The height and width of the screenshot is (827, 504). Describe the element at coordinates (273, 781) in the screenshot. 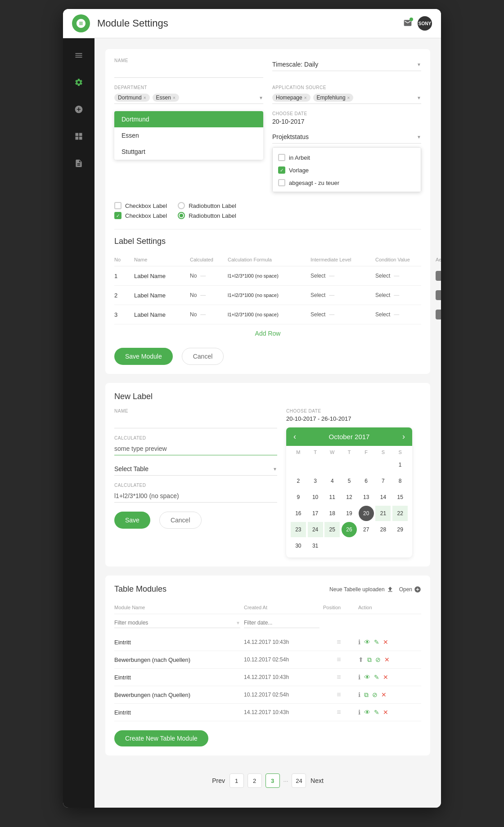

I see `page-btn-3: 3` at that location.